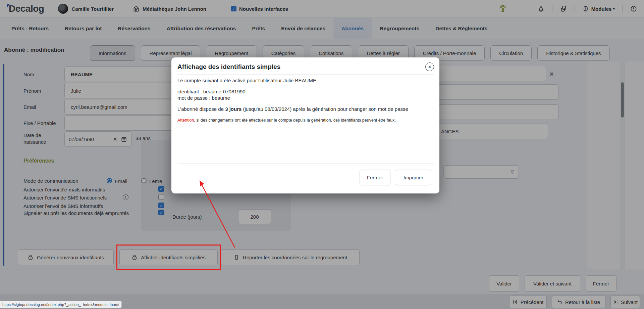 The height and width of the screenshot is (309, 644). I want to click on modal-body: Le compte suivant a été activé pour l'ut…, so click(305, 100).